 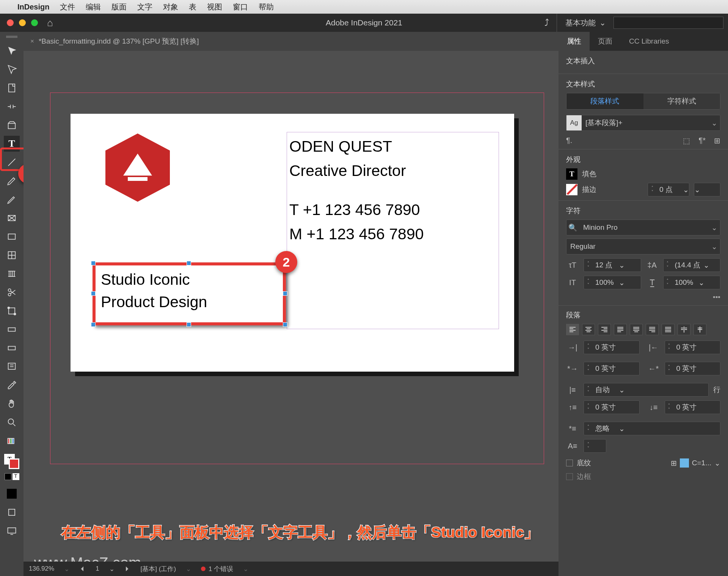 I want to click on leading-input: ˄˅(14.4 点⌄, so click(x=692, y=265).